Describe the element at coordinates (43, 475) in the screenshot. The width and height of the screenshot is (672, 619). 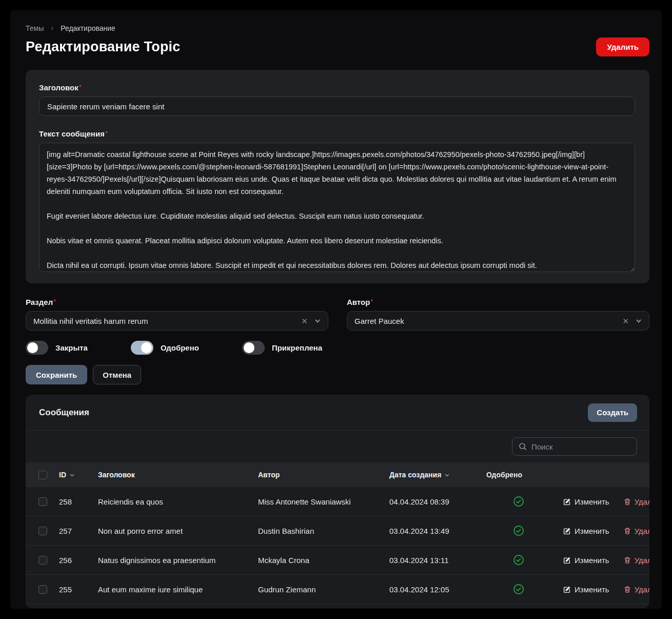
I see `select-all-checkbox` at that location.